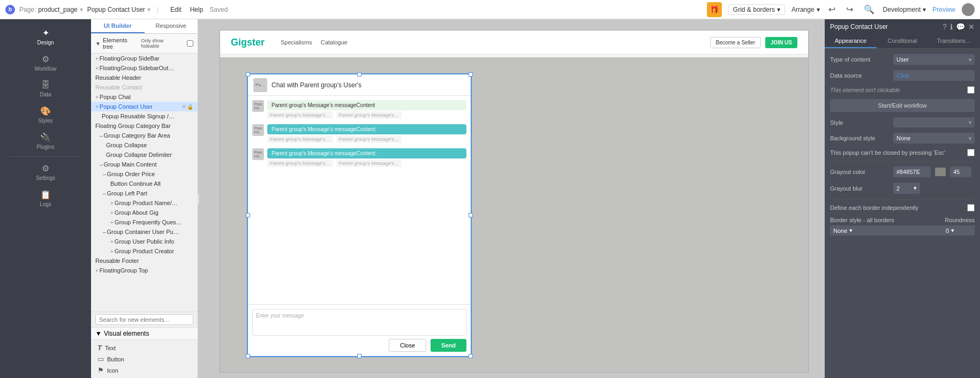 The height and width of the screenshot is (378, 980). I want to click on user-avatar, so click(968, 10).